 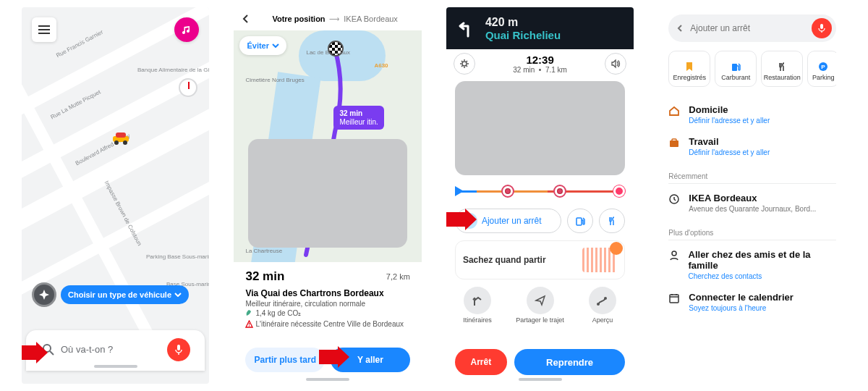 I want to click on know-when-card: Sachez quand partir, so click(x=540, y=260).